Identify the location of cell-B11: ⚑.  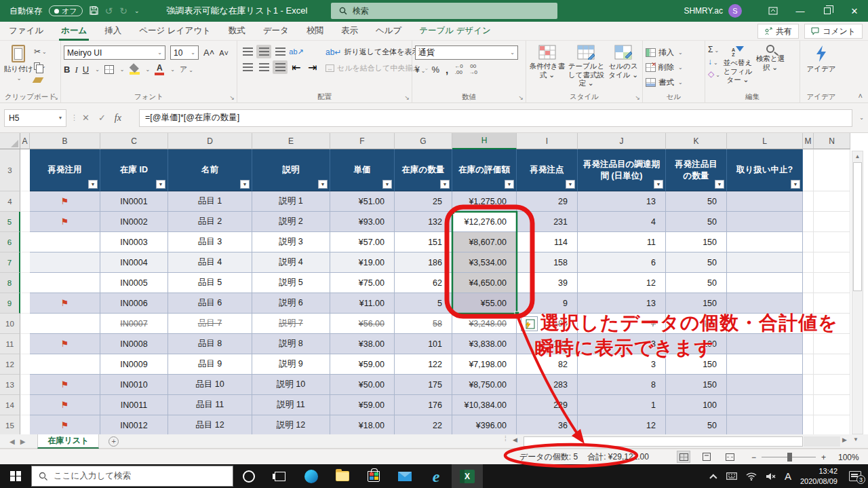
(65, 344).